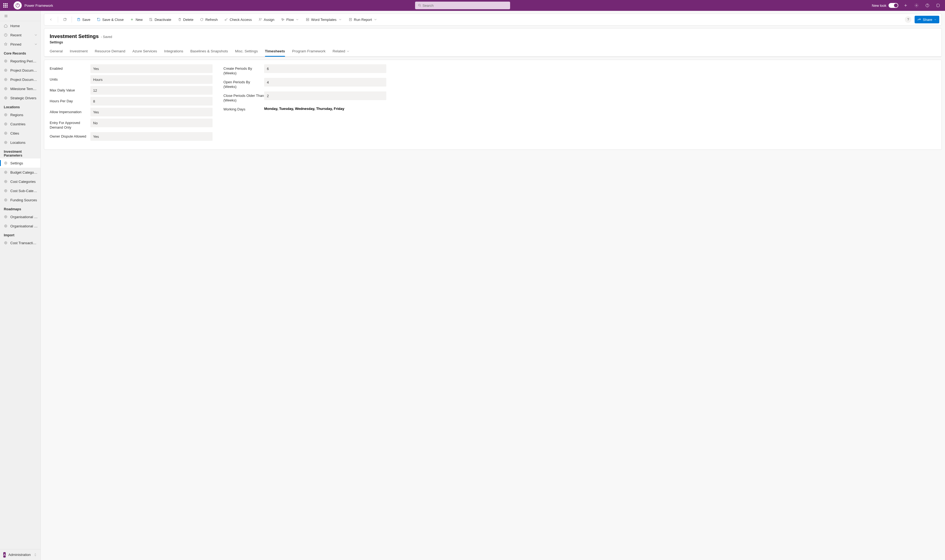  I want to click on nav-reporting-periods: Reporting Periods, so click(20, 61).